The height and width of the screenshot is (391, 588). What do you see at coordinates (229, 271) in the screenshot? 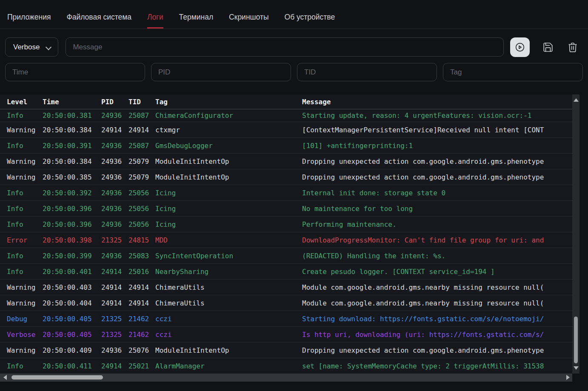
I see `cell-tag: NearbySharing` at bounding box center [229, 271].